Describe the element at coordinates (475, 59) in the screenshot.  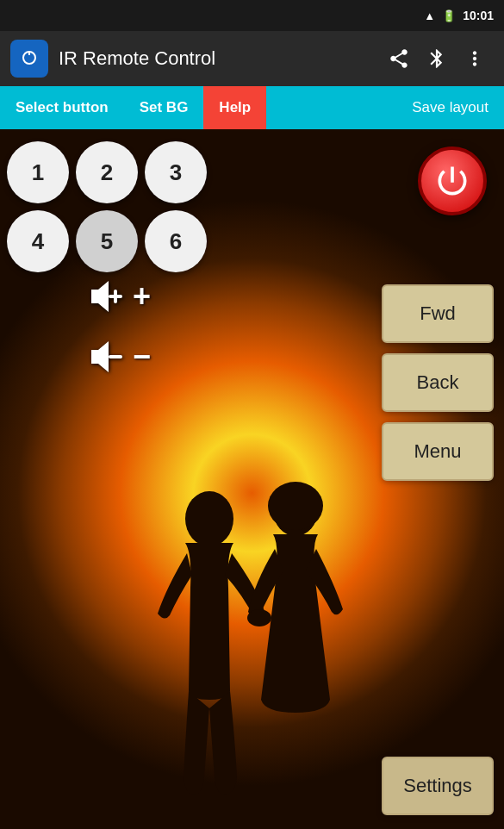
I see `more-options-button` at that location.